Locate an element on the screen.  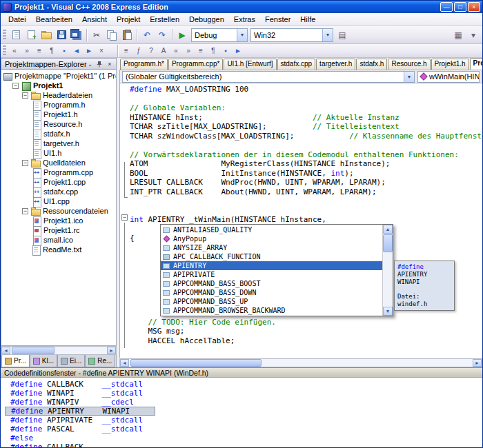
tree-item: Projekt1.ico is located at coordinates (59, 221).